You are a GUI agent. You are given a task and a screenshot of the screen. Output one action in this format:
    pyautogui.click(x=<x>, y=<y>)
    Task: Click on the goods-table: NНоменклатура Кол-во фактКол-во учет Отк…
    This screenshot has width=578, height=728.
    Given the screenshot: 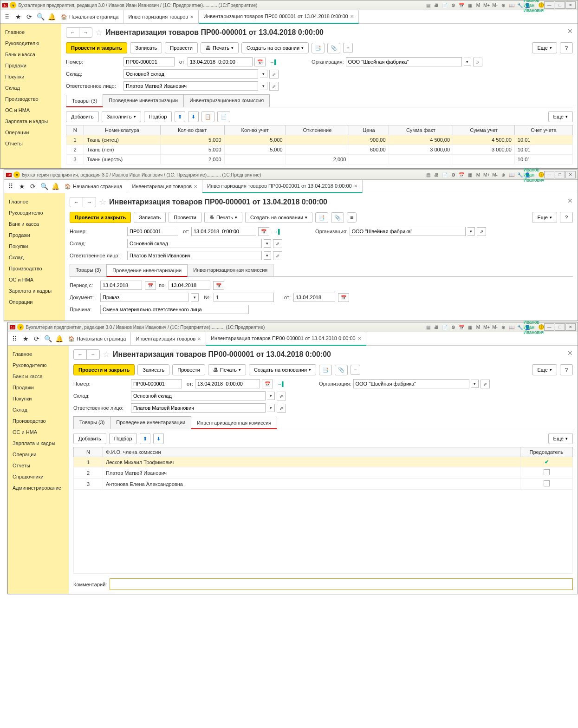 What is the action you would take?
    pyautogui.click(x=319, y=145)
    